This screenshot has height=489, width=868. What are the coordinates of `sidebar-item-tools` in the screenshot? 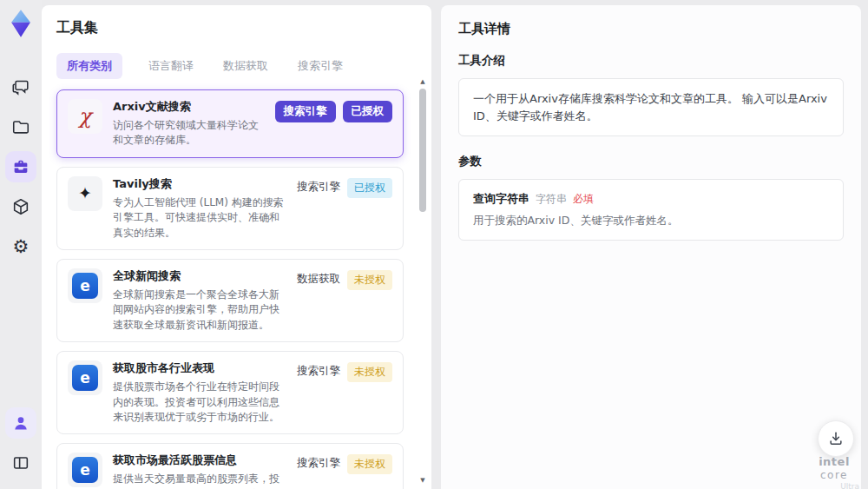 It's located at (21, 167).